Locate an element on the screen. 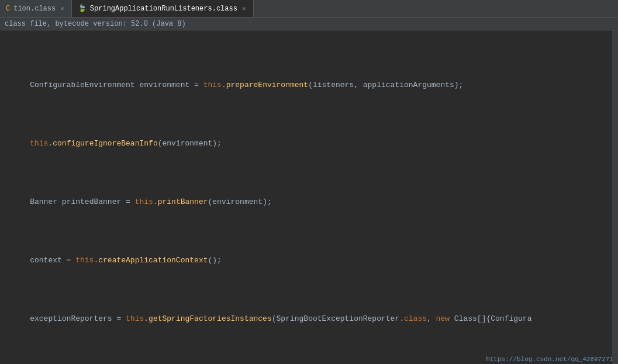 The height and width of the screenshot is (364, 618). tab-icon-2: 🍃 is located at coordinates (82, 8).